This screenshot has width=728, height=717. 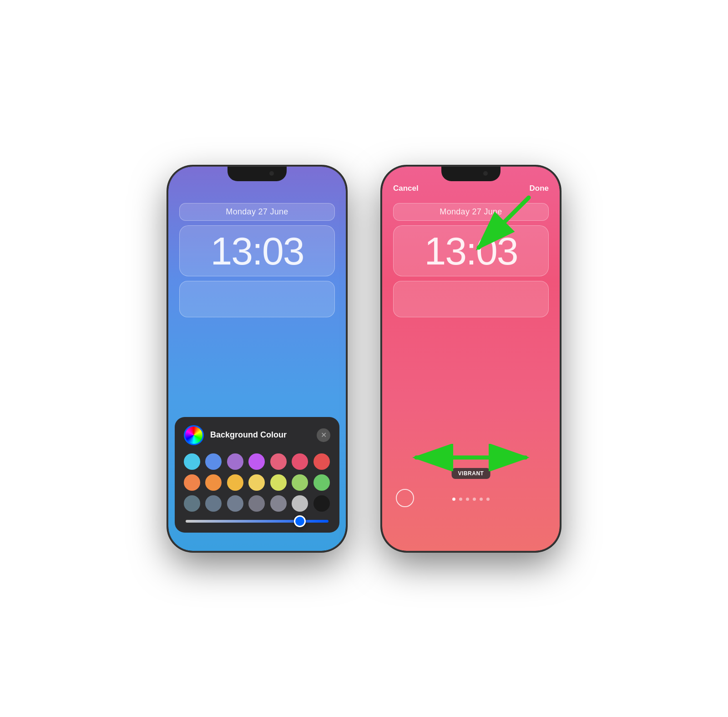 I want to click on date-display-left: Monday 27 June, so click(x=257, y=212).